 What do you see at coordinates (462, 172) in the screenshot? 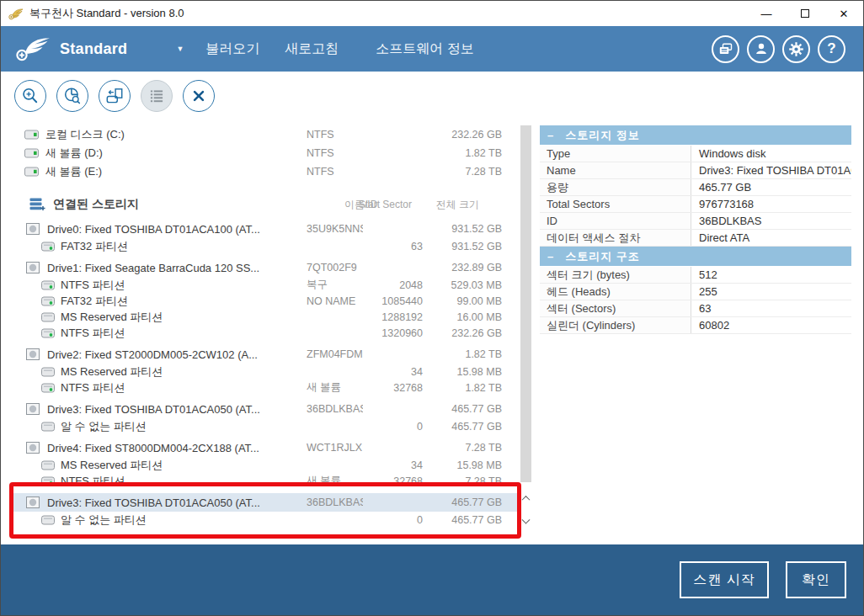
I see `volume-size: 7.28 TB` at bounding box center [462, 172].